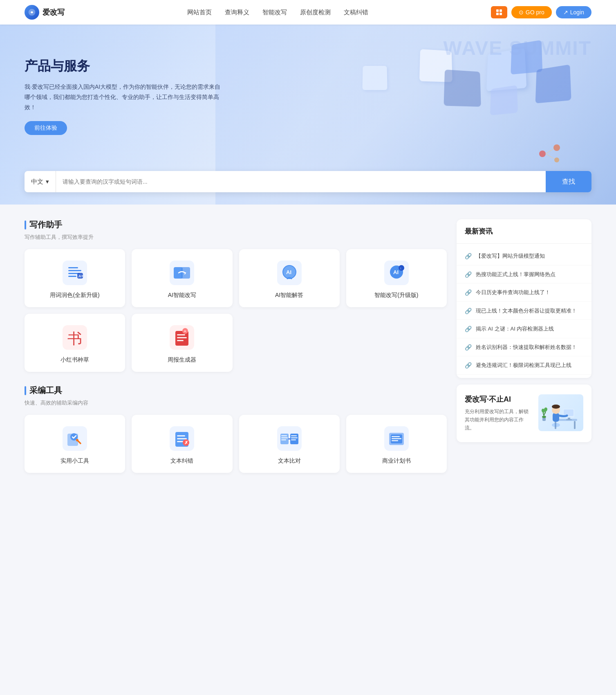 The width and height of the screenshot is (616, 695). What do you see at coordinates (37, 182) in the screenshot?
I see `search-lang-text: 中文` at bounding box center [37, 182].